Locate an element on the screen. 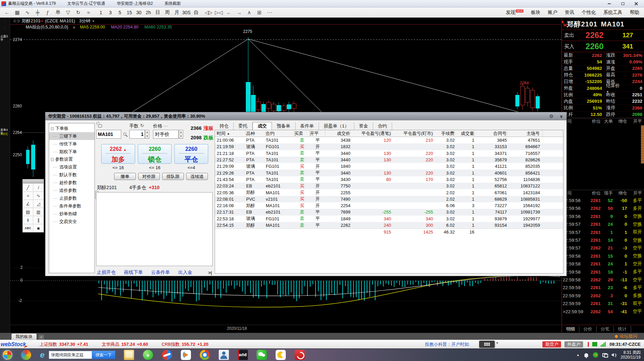 This screenshot has height=361, width=644. drawing-tool-0: ╱ is located at coordinates (28, 187).